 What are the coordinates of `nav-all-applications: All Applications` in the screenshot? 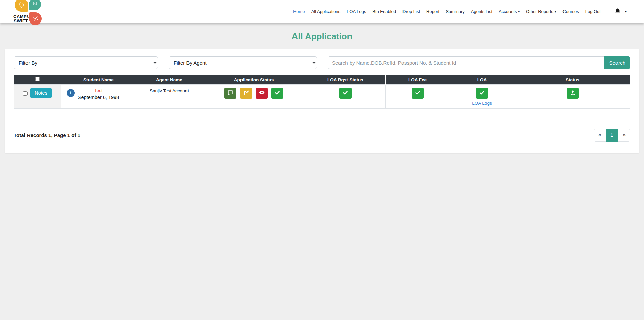 It's located at (326, 11).